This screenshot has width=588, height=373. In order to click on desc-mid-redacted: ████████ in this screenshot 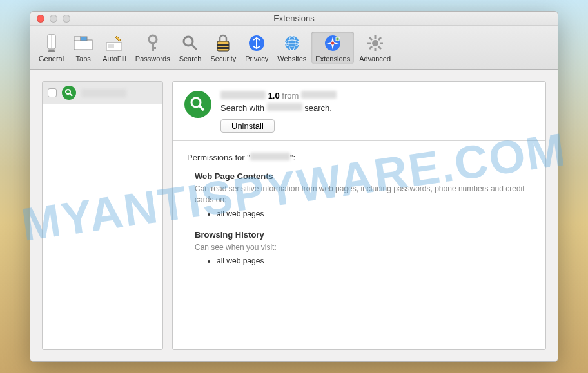, I will do `click(285, 107)`.